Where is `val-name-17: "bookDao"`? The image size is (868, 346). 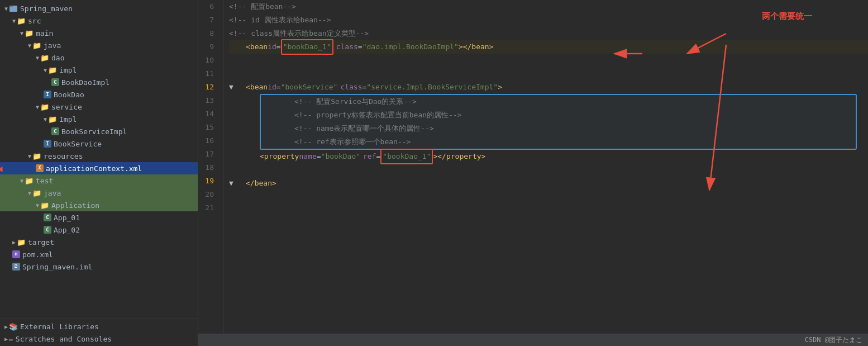
val-name-17: "bookDao" is located at coordinates (341, 157).